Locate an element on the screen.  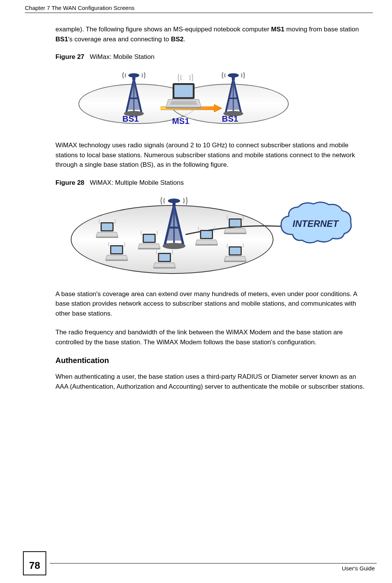
figure-27-number: Figure 27 is located at coordinates (70, 57).